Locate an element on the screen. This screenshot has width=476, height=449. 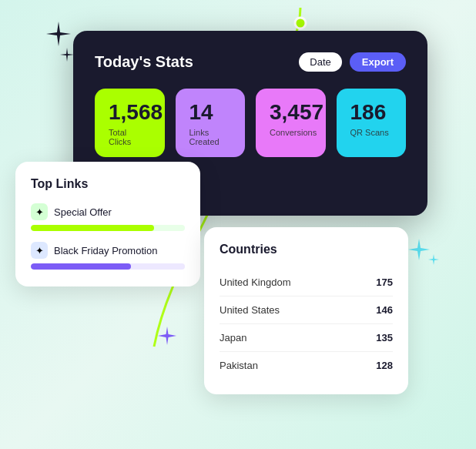
stat-label-links: Links Created is located at coordinates (211, 137).